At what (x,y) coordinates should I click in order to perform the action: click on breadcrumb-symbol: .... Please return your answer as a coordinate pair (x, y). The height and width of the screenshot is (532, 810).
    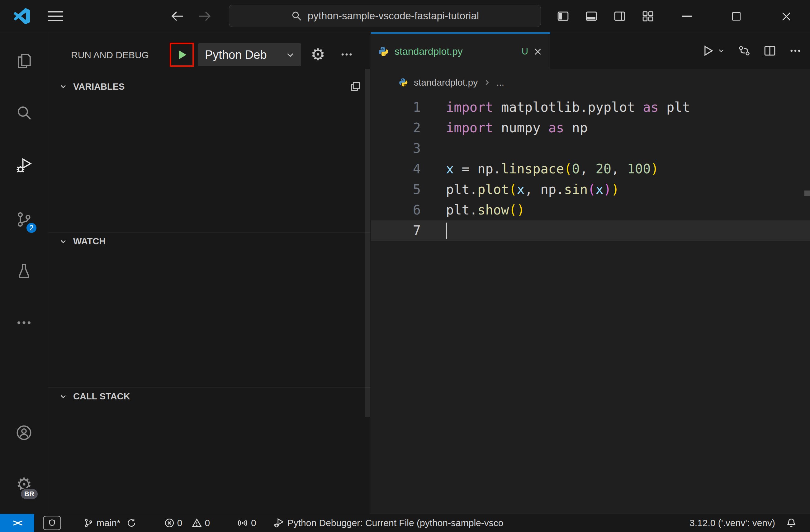
    Looking at the image, I should click on (500, 82).